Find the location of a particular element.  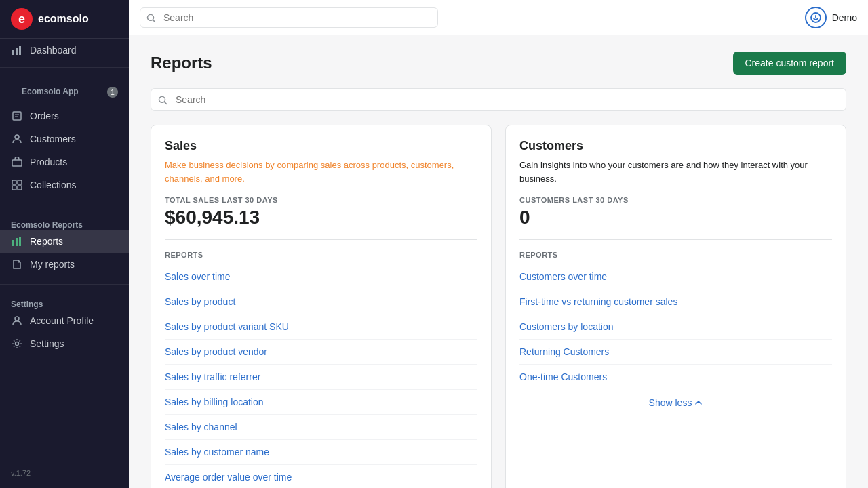

report-link-sales-by-traffic: Sales by traffic referrer is located at coordinates (321, 377).